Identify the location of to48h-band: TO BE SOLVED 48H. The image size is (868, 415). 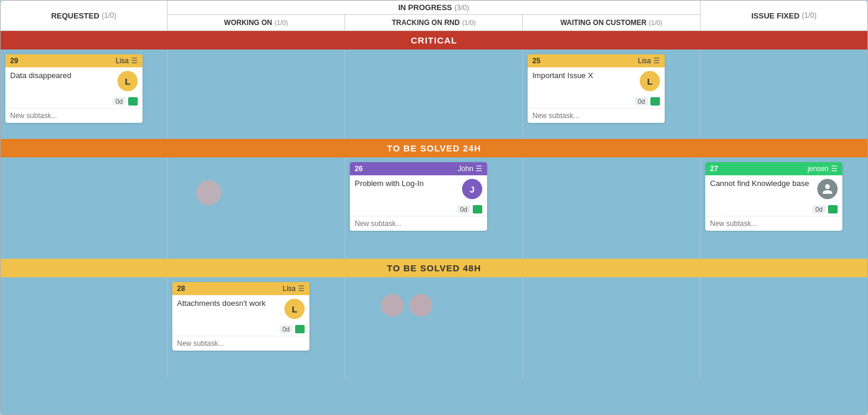
(434, 268).